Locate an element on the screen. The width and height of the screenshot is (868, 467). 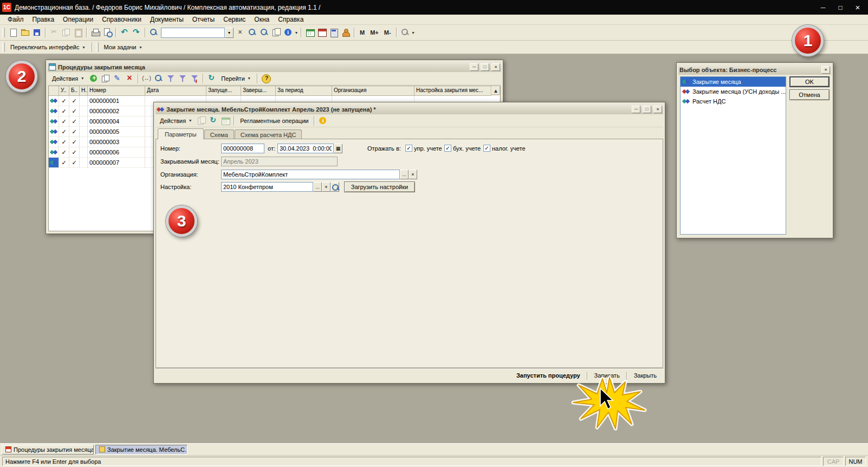
organization-choose-button: ... is located at coordinates (404, 174).